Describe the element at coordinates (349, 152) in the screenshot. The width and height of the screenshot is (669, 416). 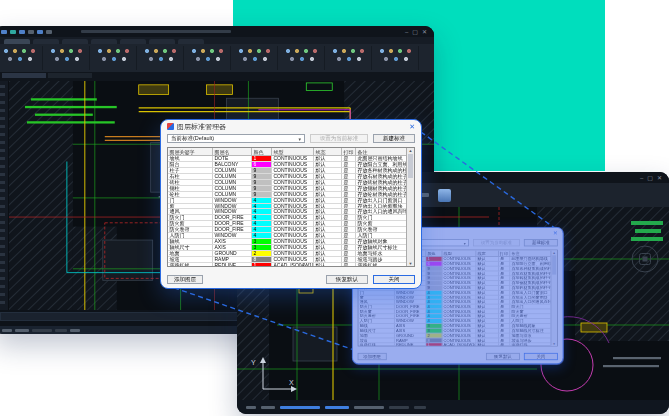
I see `column-header: 打印` at that location.